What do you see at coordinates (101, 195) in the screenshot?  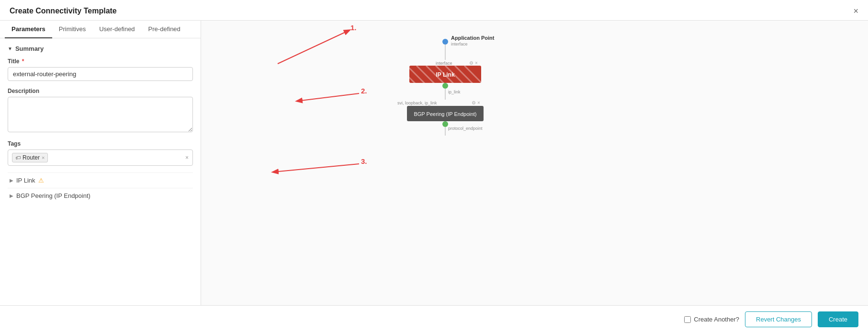 I see `collapsible-bgp-peering: ▶ BGP Peering (IP Endpoint)` at bounding box center [101, 195].